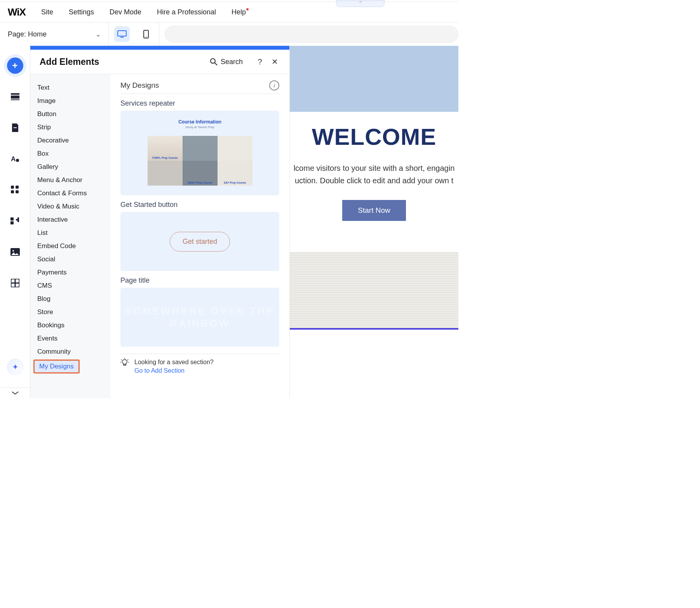  What do you see at coordinates (70, 325) in the screenshot?
I see `category-bookings: Bookings` at bounding box center [70, 325].